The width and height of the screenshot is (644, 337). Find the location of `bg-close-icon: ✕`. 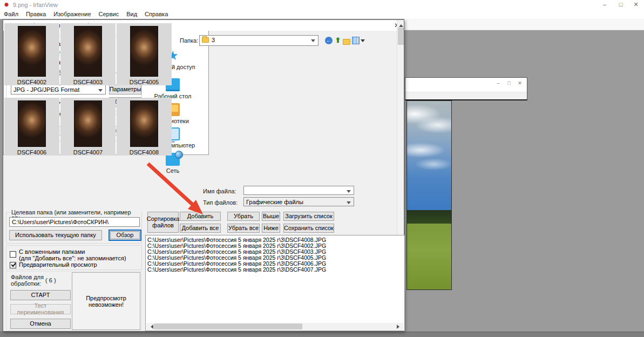

bg-close-icon: ✕ is located at coordinates (520, 83).